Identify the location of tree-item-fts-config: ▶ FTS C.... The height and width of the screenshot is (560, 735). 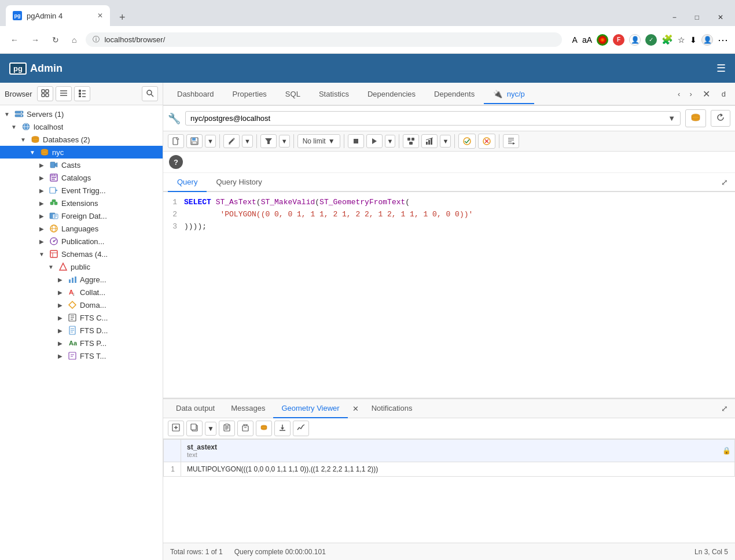
(81, 318).